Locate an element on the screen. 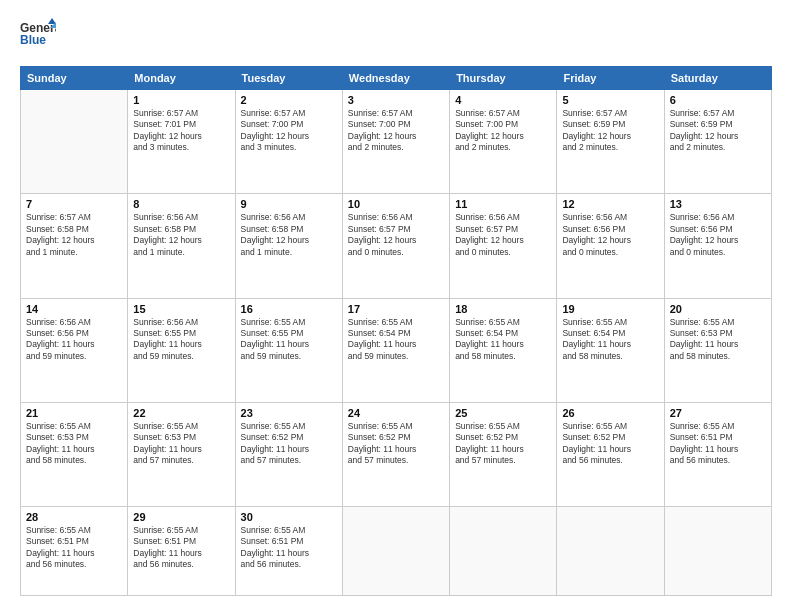 This screenshot has height=612, width=792. day-info: Sunrise: 6:57 AMSunset: 6:58 PMDaylight:… is located at coordinates (74, 235).